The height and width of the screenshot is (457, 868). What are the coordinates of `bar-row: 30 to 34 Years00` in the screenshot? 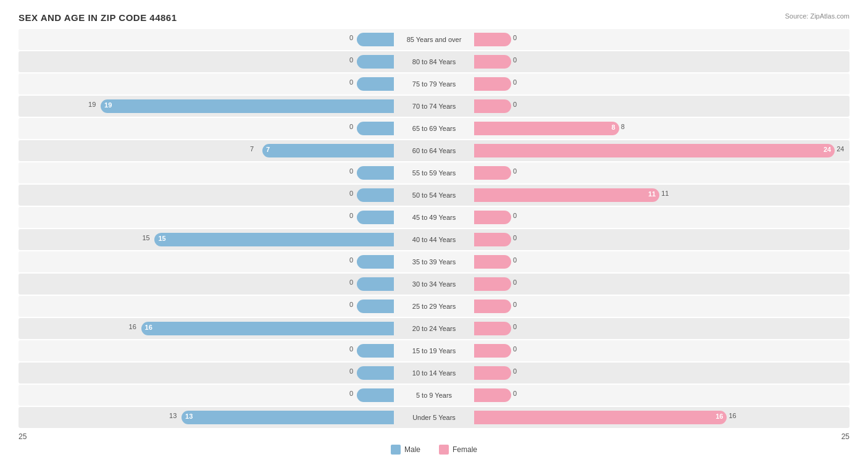 It's located at (434, 284).